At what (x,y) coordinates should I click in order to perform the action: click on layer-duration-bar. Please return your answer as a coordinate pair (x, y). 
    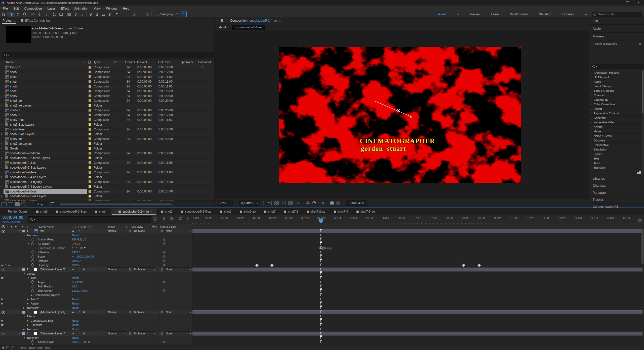
    Looking at the image, I should click on (418, 312).